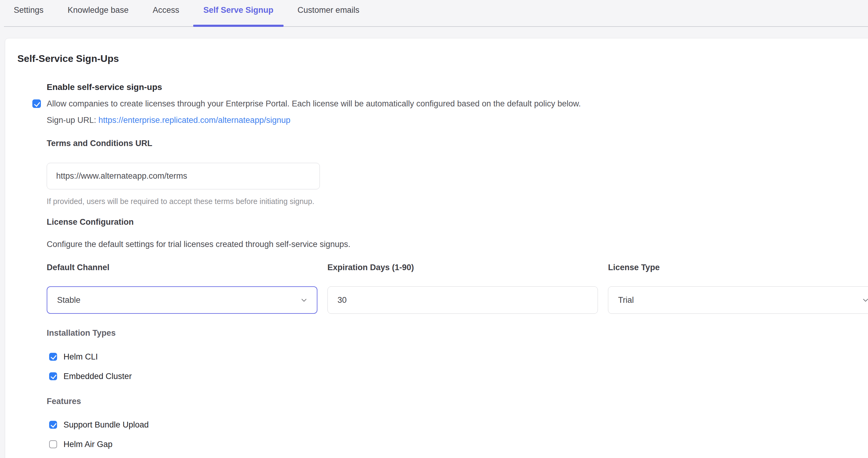 This screenshot has height=458, width=868. I want to click on enable-signups-description: Allow companies to create licenses throu…, so click(314, 104).